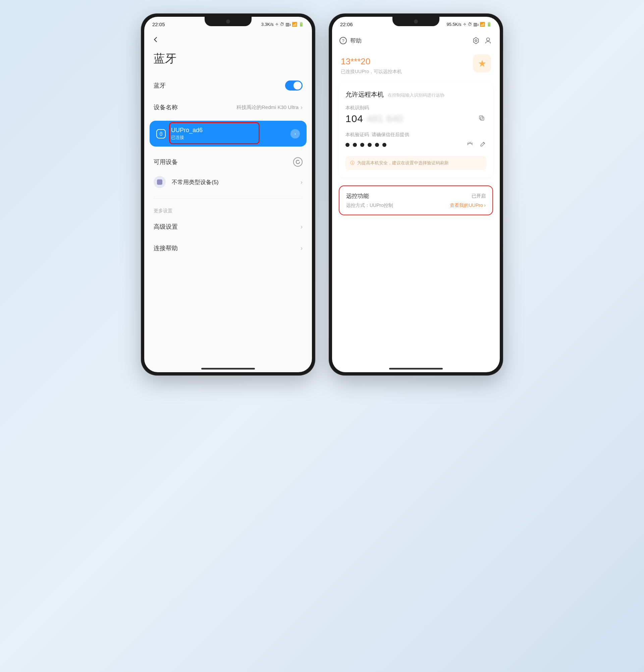 The height and width of the screenshot is (672, 644). What do you see at coordinates (403, 163) in the screenshot?
I see `warning-text: 为提高本机安全，建议在设置中选择验证码刷新` at bounding box center [403, 163].